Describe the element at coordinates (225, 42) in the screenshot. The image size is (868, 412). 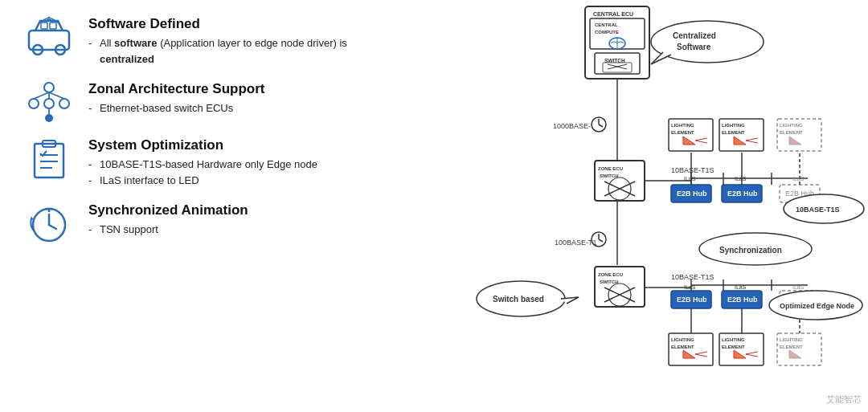
I see `software-defined-text: Software Defined All software (Applicati…` at that location.